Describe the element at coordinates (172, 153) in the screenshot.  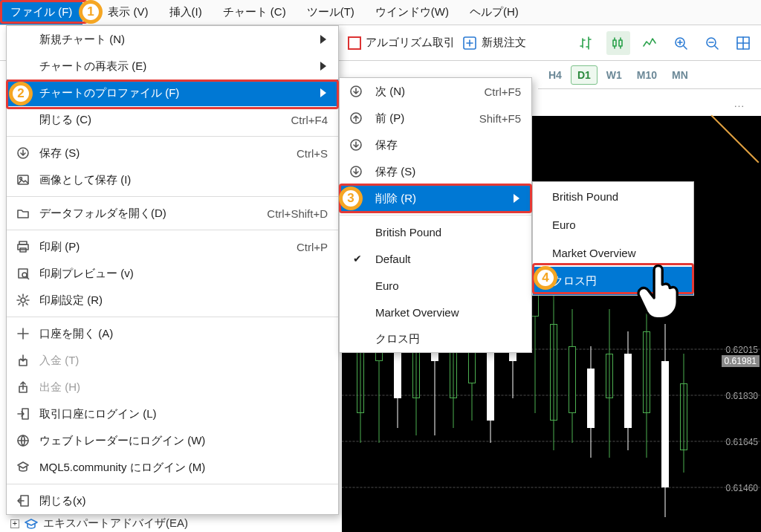
I see `file-menu-item: 保存 (S)Ctrl+S` at that location.